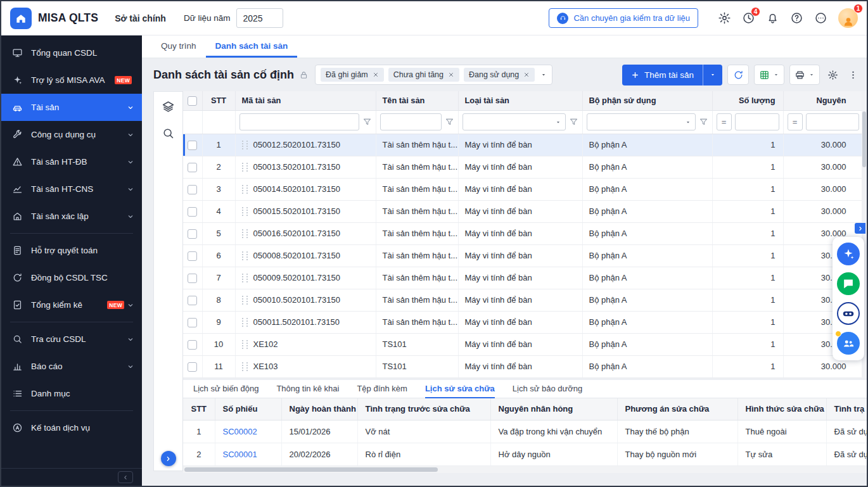 The image size is (868, 487). What do you see at coordinates (821, 18) in the screenshot?
I see `more-menu-icon` at bounding box center [821, 18].